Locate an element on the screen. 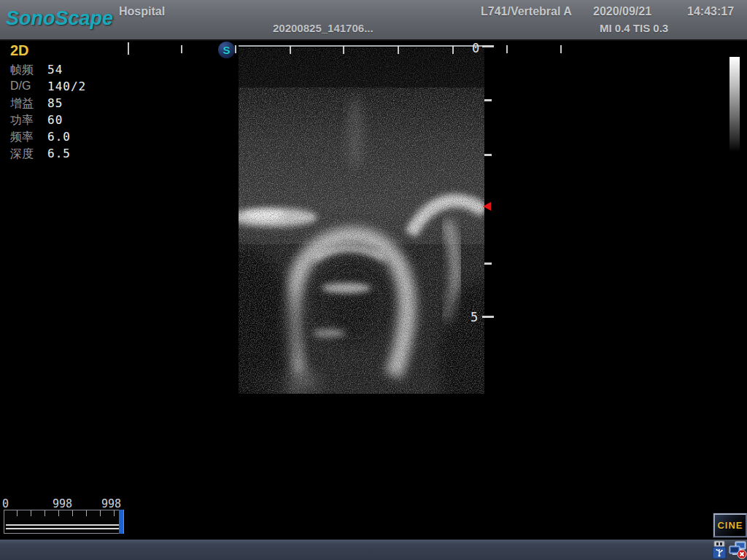 The width and height of the screenshot is (747, 560). param-value: 140/2 is located at coordinates (67, 86).